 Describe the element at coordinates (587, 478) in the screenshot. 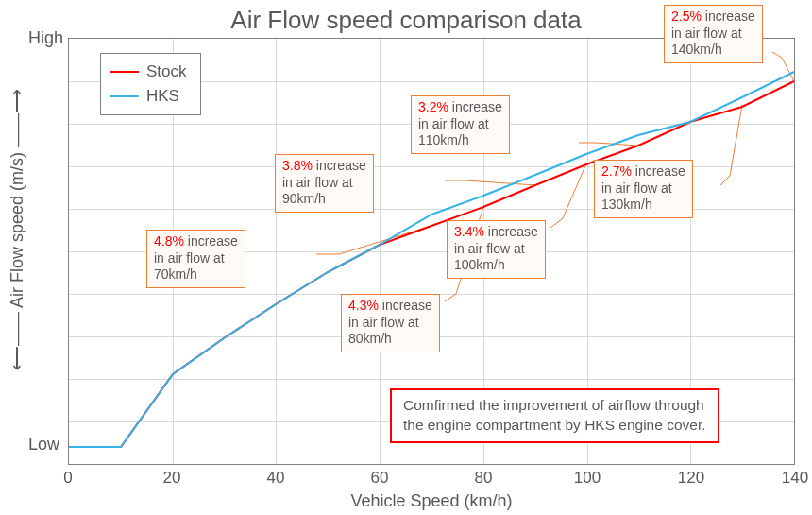

I see `x-tick: 100` at that location.